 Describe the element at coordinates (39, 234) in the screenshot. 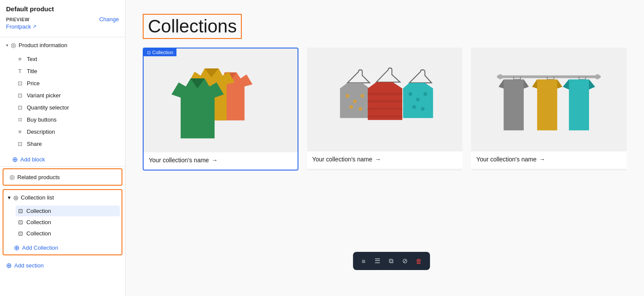

I see `collection-3-label: Collection` at that location.